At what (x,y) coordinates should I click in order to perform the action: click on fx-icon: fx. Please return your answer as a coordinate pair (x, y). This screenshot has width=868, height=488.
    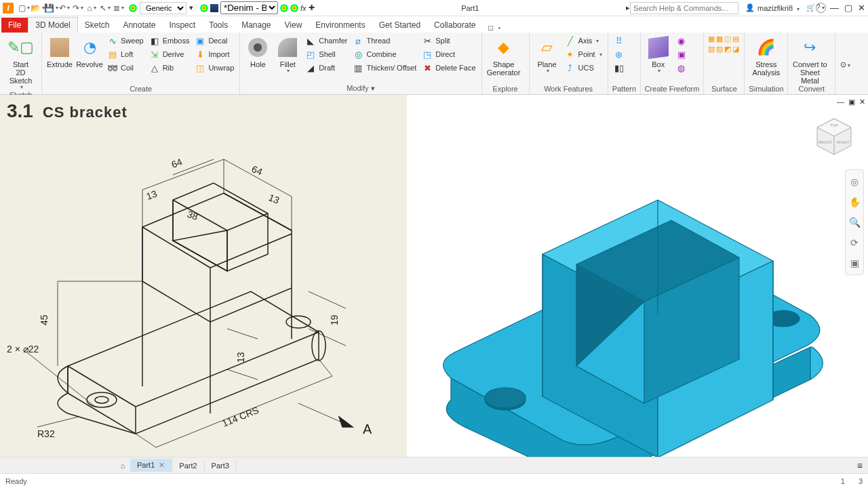
    Looking at the image, I should click on (304, 8).